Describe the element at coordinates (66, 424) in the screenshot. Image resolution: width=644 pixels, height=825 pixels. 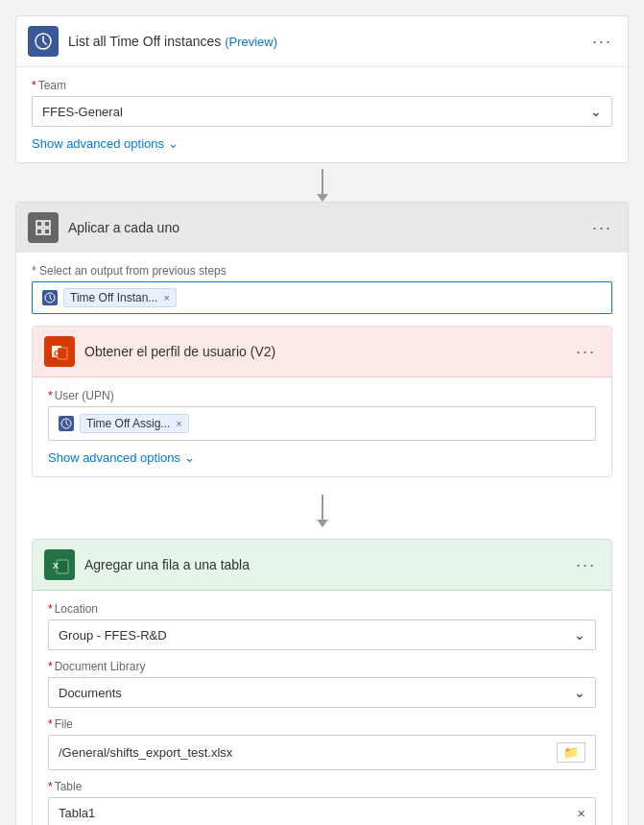
I see `user-tag-icon` at that location.